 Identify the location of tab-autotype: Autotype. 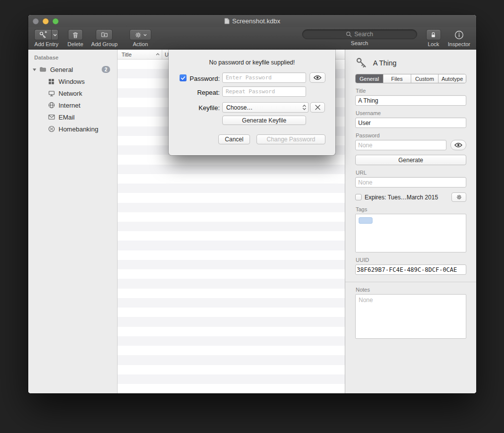
(452, 78).